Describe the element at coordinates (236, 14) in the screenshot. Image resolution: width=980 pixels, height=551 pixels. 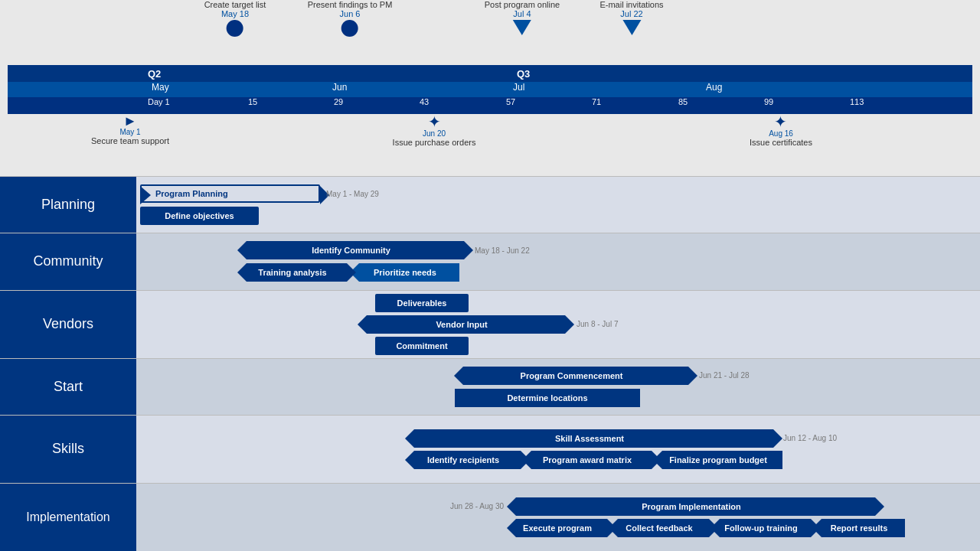
I see `milestone-date: May 18` at that location.